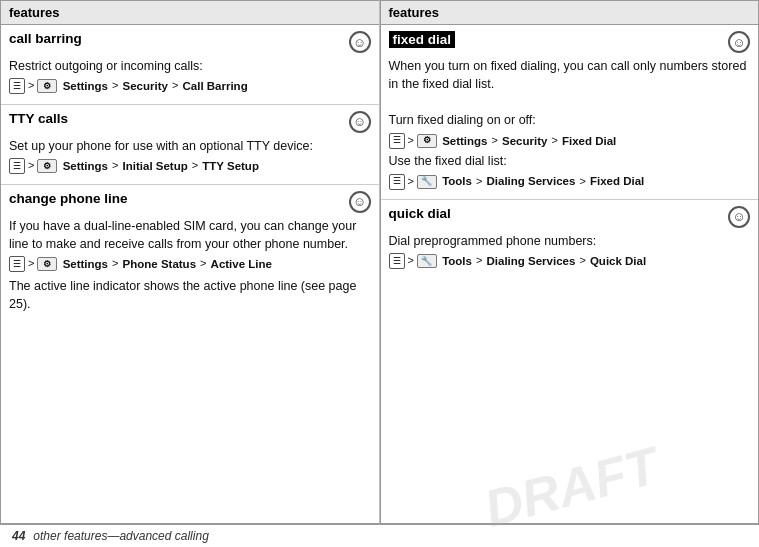 The height and width of the screenshot is (547, 759). I want to click on menu-icon-5: ☰, so click(397, 182).